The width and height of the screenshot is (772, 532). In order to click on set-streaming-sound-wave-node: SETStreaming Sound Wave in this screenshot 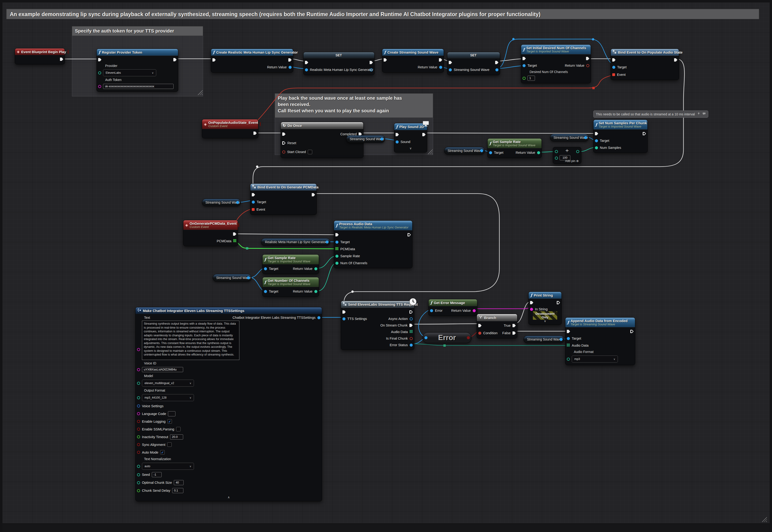, I will do `click(474, 63)`.